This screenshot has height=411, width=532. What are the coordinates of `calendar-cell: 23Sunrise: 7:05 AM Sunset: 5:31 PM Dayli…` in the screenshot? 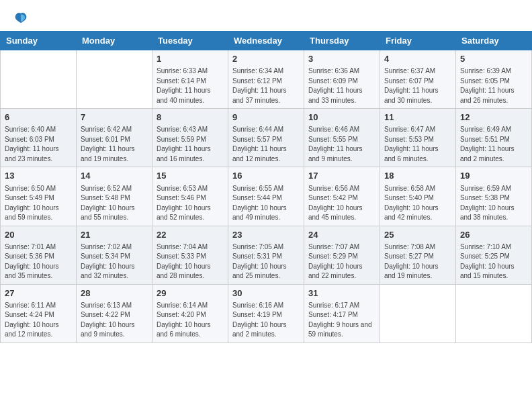 It's located at (266, 255).